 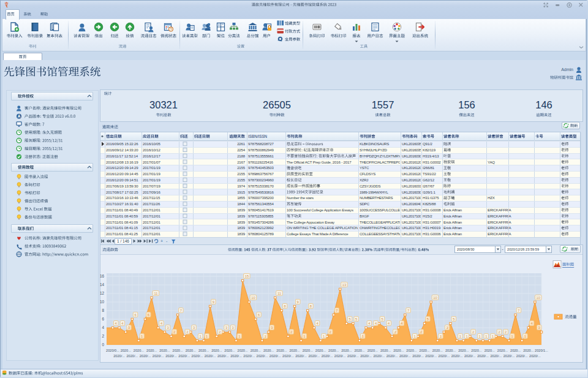 What do you see at coordinates (241, 156) in the screenshot?
I see `svg-text: 2188` at bounding box center [241, 156].